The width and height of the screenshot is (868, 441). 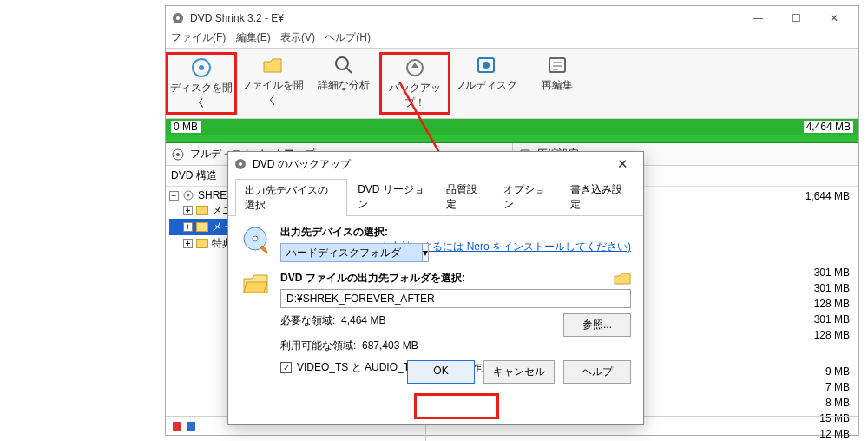 What do you see at coordinates (344, 83) in the screenshot?
I see `analyze-button: 詳細な分析` at bounding box center [344, 83].